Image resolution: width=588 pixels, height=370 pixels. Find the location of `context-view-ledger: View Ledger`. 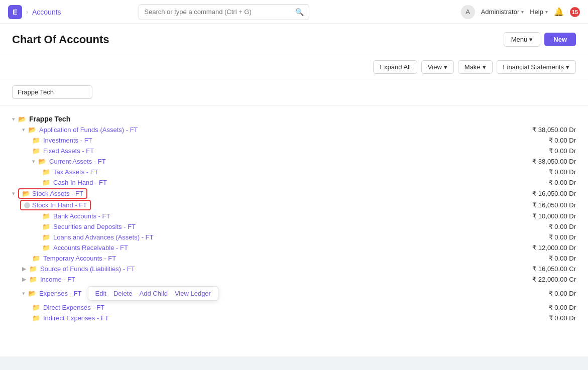

context-view-ledger: View Ledger is located at coordinates (193, 293).